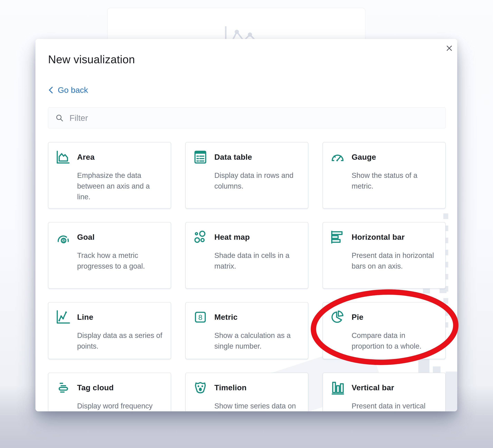 This screenshot has width=493, height=448. I want to click on card-title: Line, so click(85, 317).